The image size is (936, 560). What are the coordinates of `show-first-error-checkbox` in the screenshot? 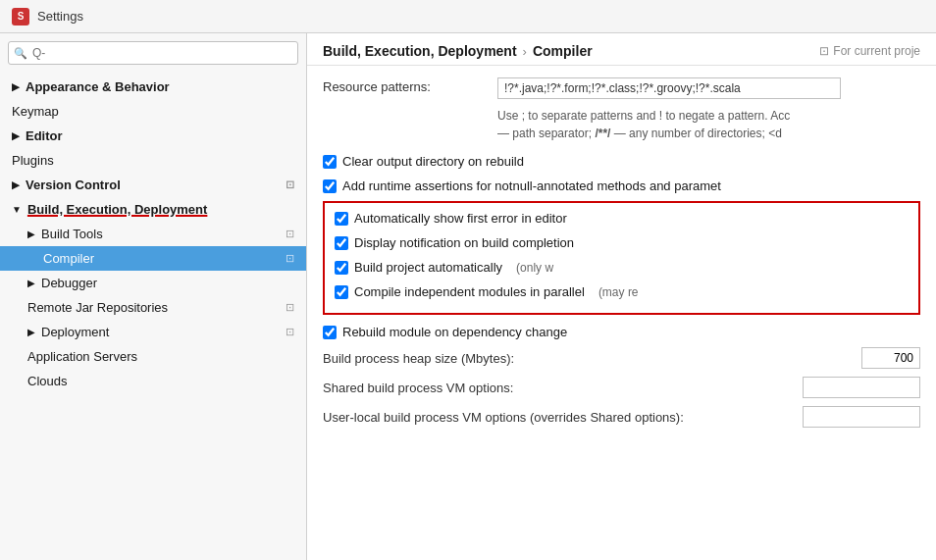 It's located at (341, 219).